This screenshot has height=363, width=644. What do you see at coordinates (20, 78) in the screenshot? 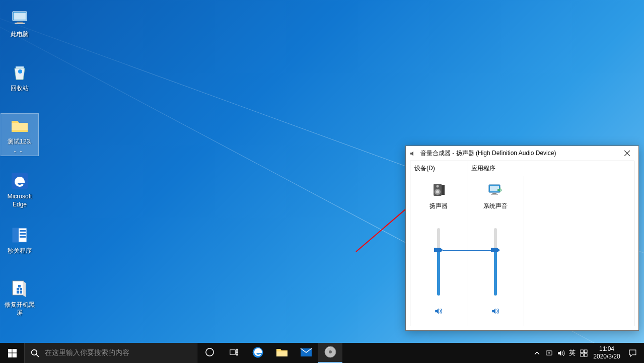
I see `desktop-icon-recycle-bin: 回收站` at bounding box center [20, 78].